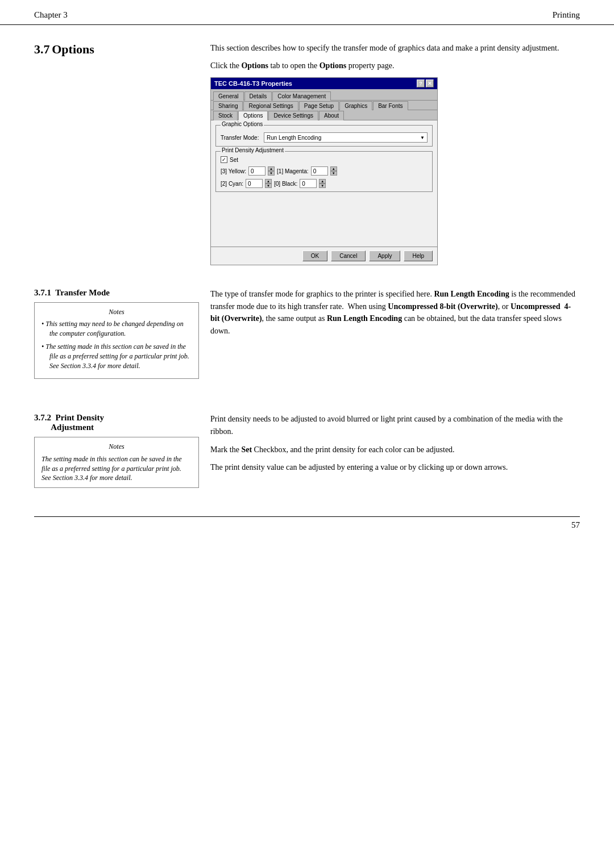  What do you see at coordinates (307, 450) in the screenshot?
I see `subsection-372: 3.7.2 Print Density Adjustment Notes The…` at bounding box center [307, 450].